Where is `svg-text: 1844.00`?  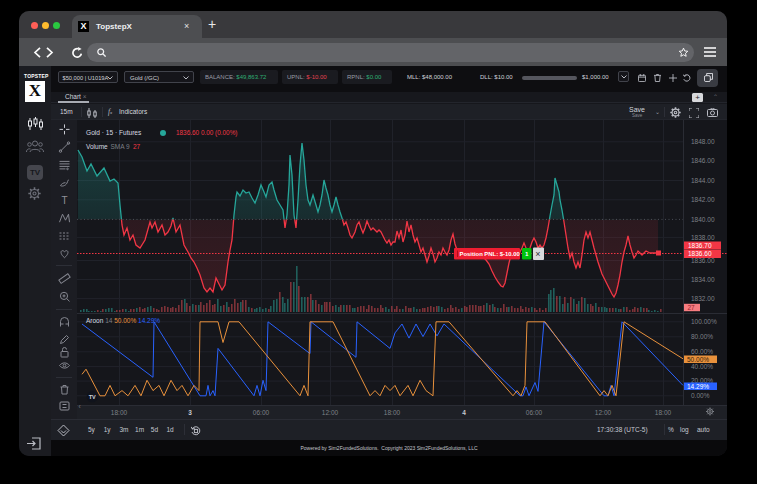
svg-text: 1844.00 is located at coordinates (703, 180).